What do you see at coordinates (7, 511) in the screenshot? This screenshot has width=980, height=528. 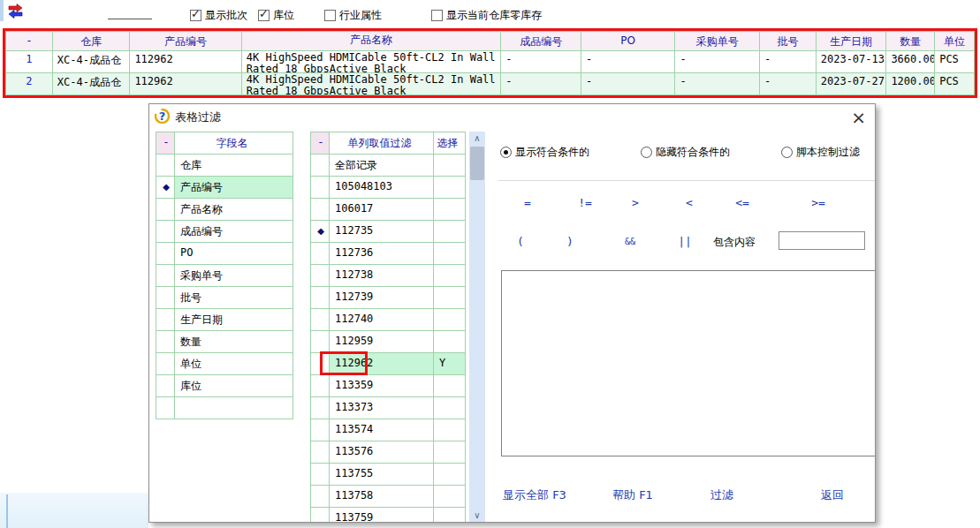 I see `background-panel-edge` at bounding box center [7, 511].